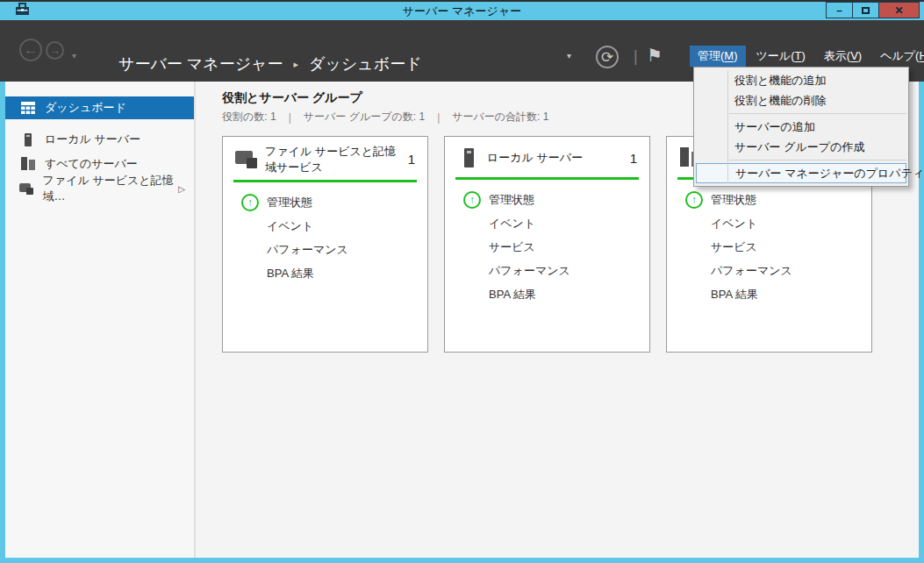 The height and width of the screenshot is (563, 924). I want to click on sidebar-item-dashboard: ダッシュボード, so click(100, 108).